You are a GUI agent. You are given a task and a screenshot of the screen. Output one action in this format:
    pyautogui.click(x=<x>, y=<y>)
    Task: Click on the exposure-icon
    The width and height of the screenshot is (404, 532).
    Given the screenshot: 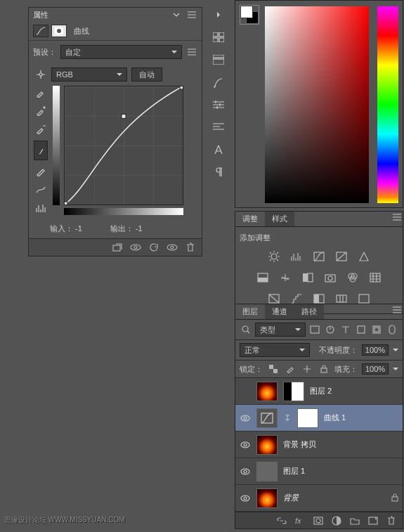 What is the action you would take?
    pyautogui.click(x=341, y=257)
    